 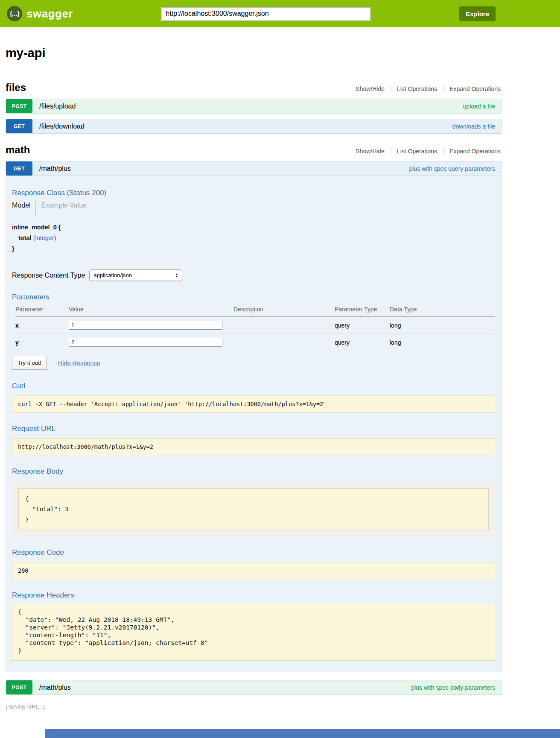 I want to click on op-summary-link: downloads a file, so click(x=474, y=126).